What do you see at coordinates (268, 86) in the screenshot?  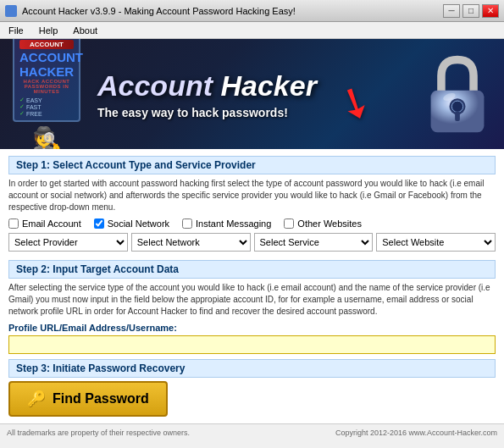 I see `title-hacker: Hacker` at bounding box center [268, 86].